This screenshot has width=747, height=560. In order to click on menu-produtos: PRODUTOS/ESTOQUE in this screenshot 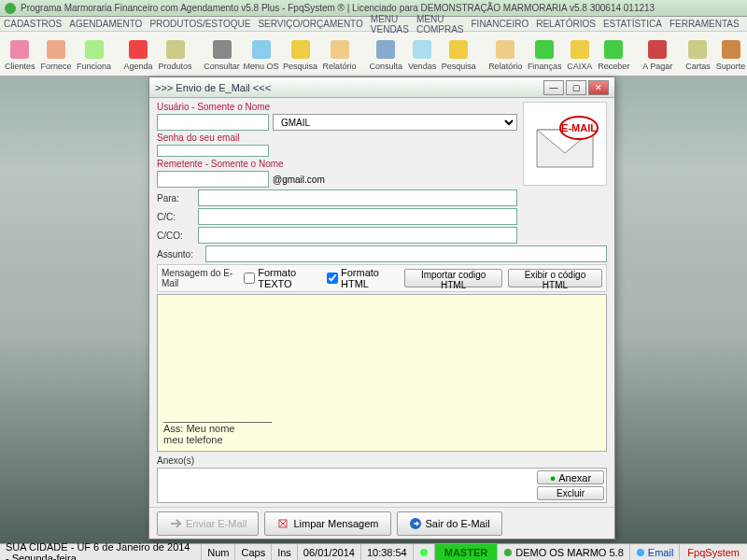, I will do `click(200, 24)`.